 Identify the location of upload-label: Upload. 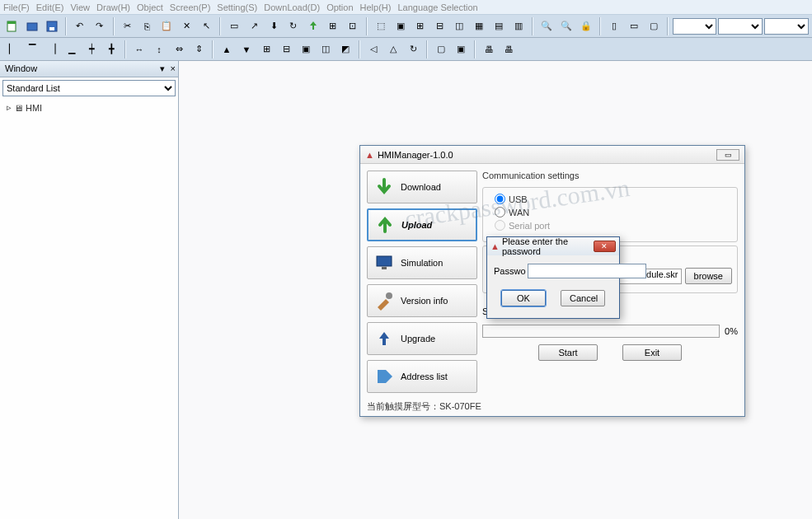
(417, 225).